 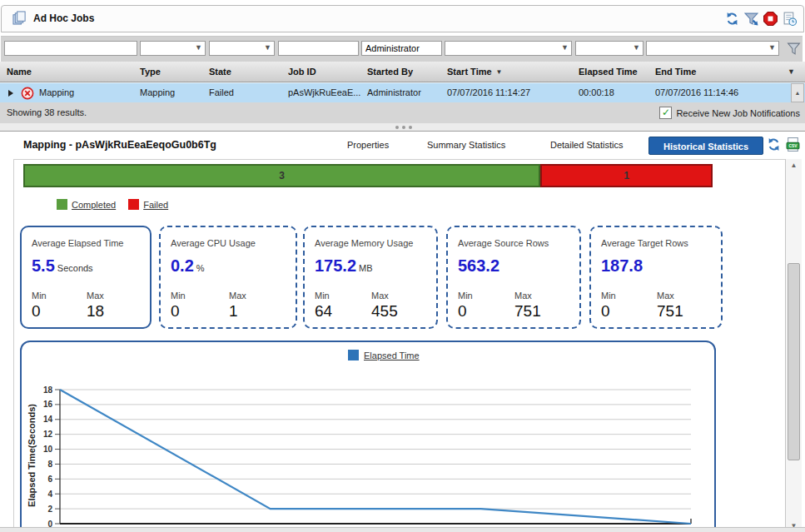 I want to click on filter-funnel-icon, so click(x=794, y=48).